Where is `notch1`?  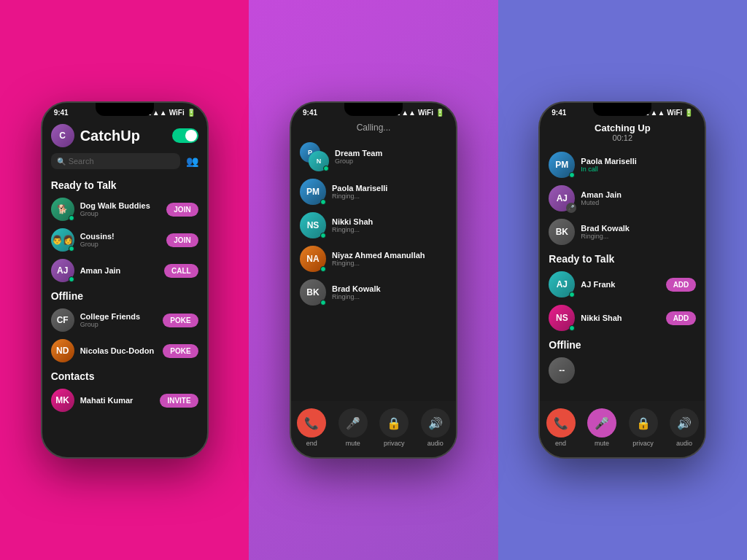
notch1 is located at coordinates (125, 109).